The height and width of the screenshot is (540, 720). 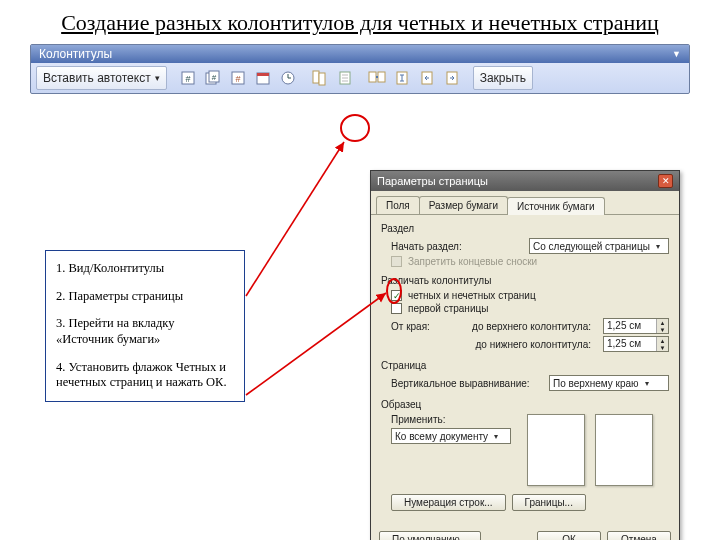 I want to click on group-preview: Образец Применить: Ко всему документу Ну…, so click(x=525, y=455).